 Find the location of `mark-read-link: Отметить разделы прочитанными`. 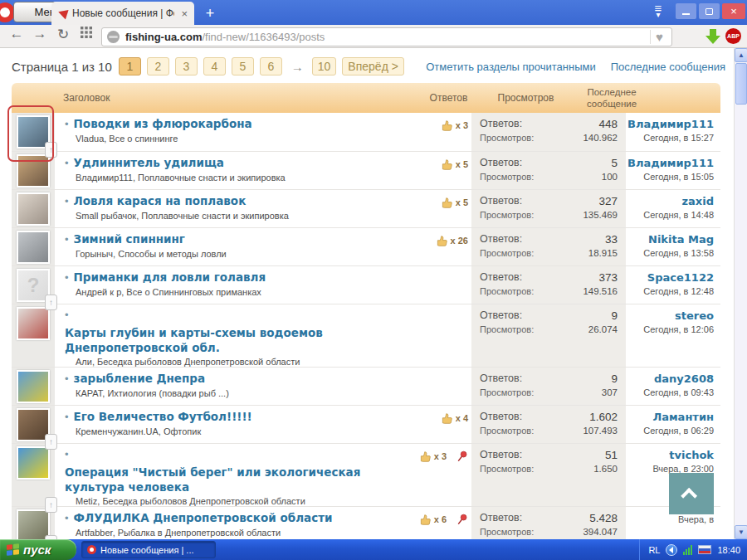

mark-read-link: Отметить разделы прочитанными is located at coordinates (510, 66).